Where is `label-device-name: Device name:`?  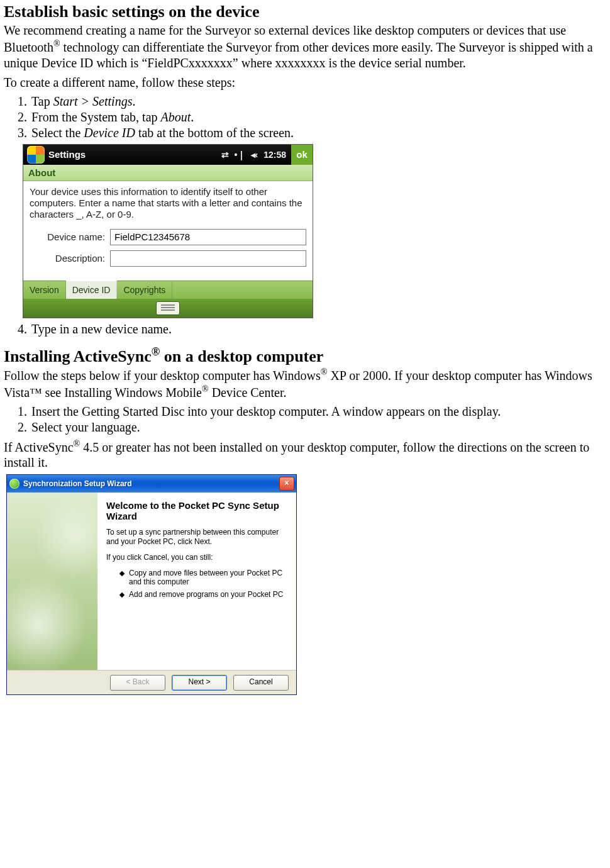
label-device-name: Device name: is located at coordinates (70, 236).